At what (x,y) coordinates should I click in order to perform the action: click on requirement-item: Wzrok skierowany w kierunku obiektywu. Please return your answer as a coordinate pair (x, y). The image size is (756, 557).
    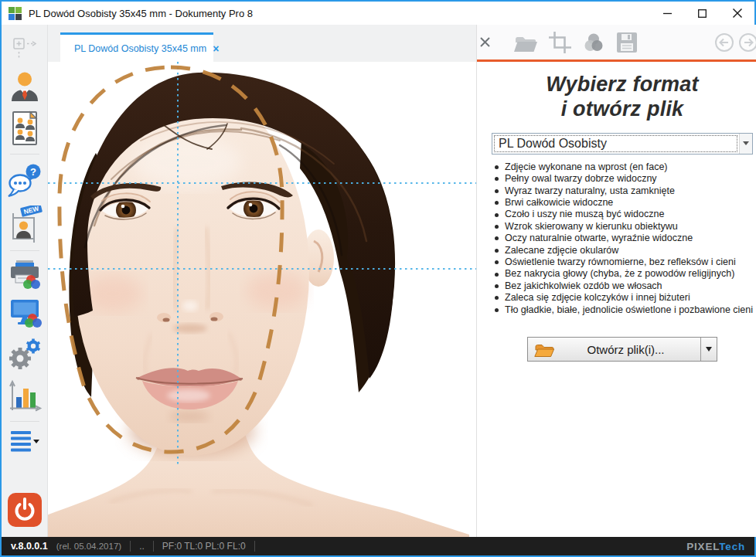
    Looking at the image, I should click on (623, 227).